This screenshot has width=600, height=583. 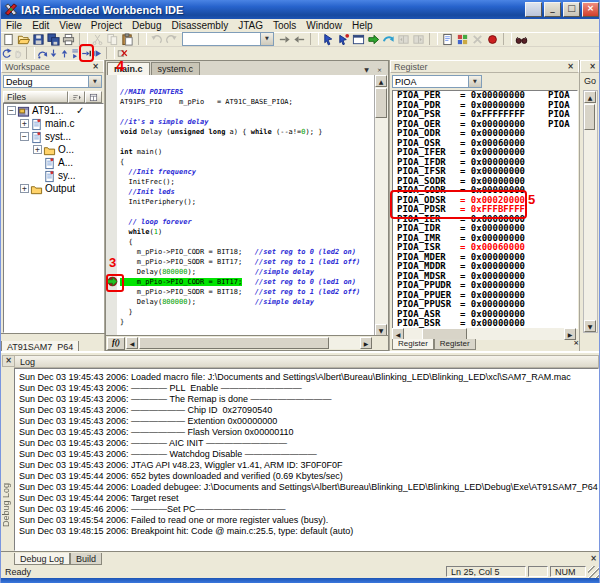 I want to click on side-panel-scrollbar: ▲ ▼, so click(x=590, y=212).